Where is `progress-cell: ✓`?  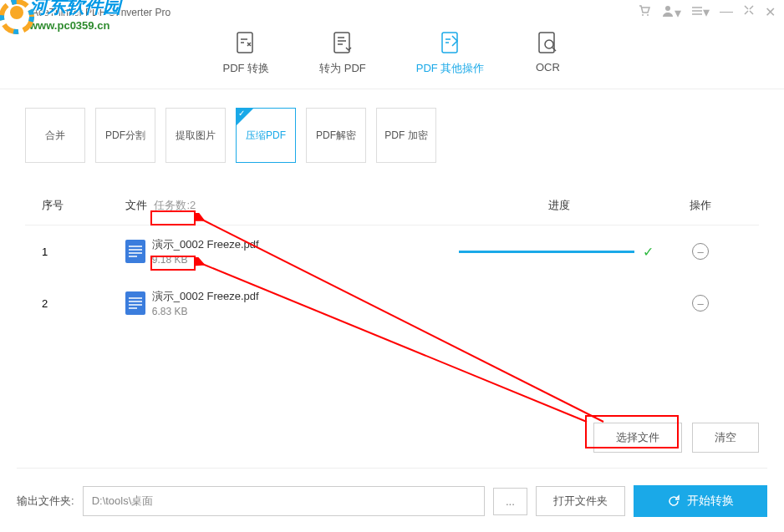
progress-cell: ✓ is located at coordinates (558, 252).